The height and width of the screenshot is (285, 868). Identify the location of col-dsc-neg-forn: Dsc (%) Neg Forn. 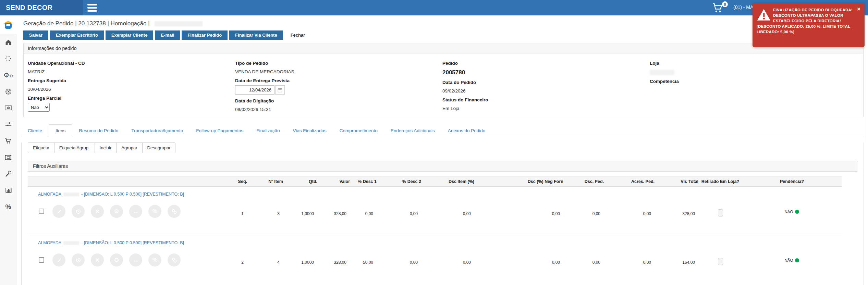
(519, 182).